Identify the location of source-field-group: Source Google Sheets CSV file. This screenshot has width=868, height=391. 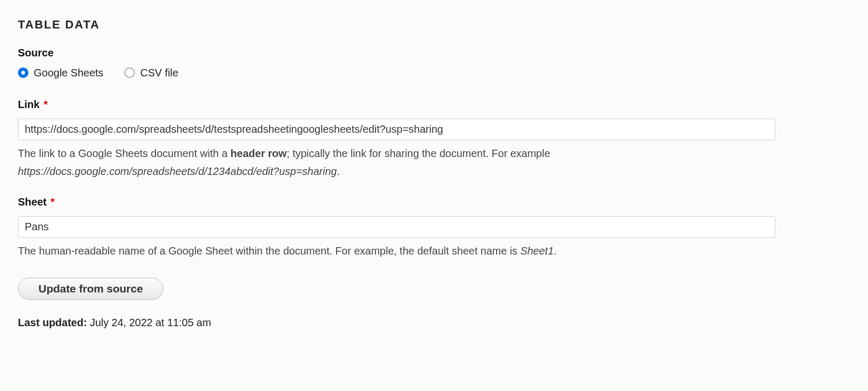
(434, 63).